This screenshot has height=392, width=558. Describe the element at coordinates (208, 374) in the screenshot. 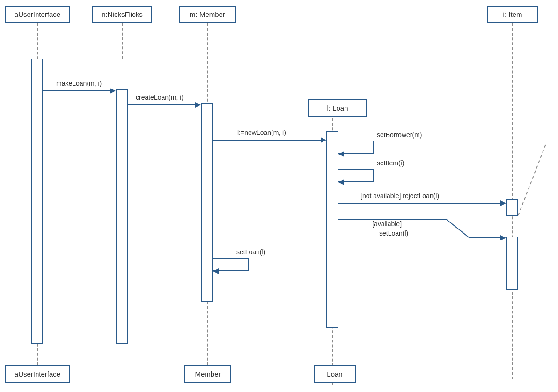

I see `footer-member: Member` at that location.